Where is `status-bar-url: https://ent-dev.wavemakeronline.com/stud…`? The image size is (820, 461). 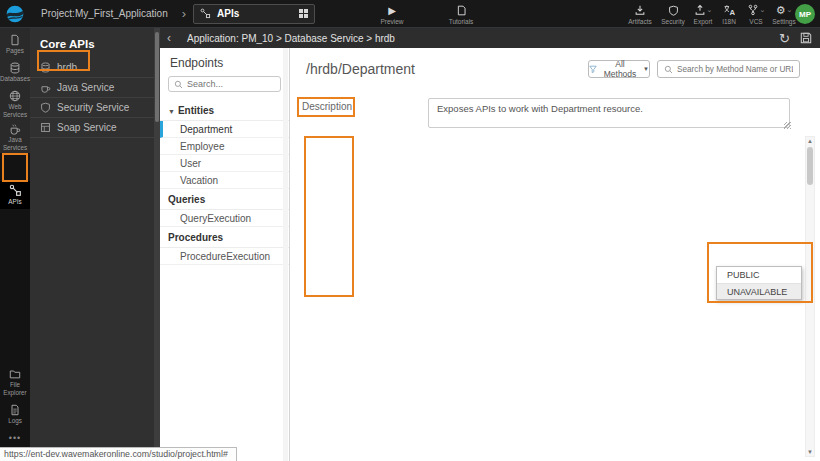
status-bar-url: https://ent-dev.wavemakeronline.com/stud… is located at coordinates (118, 454).